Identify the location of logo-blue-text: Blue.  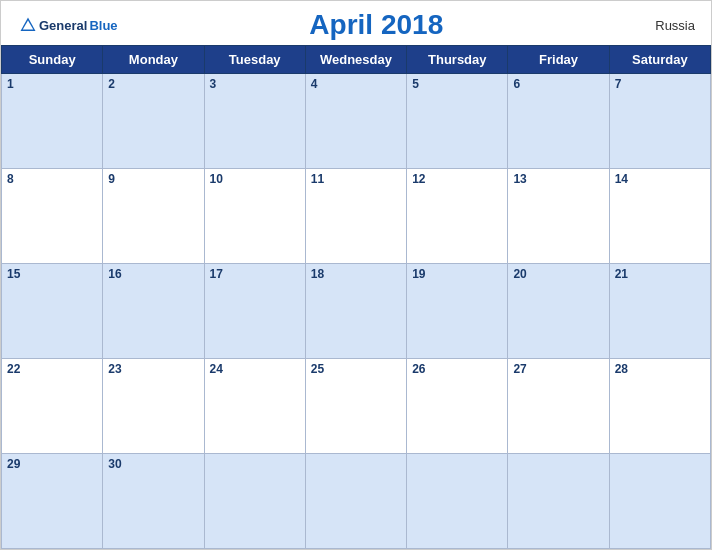
(103, 26).